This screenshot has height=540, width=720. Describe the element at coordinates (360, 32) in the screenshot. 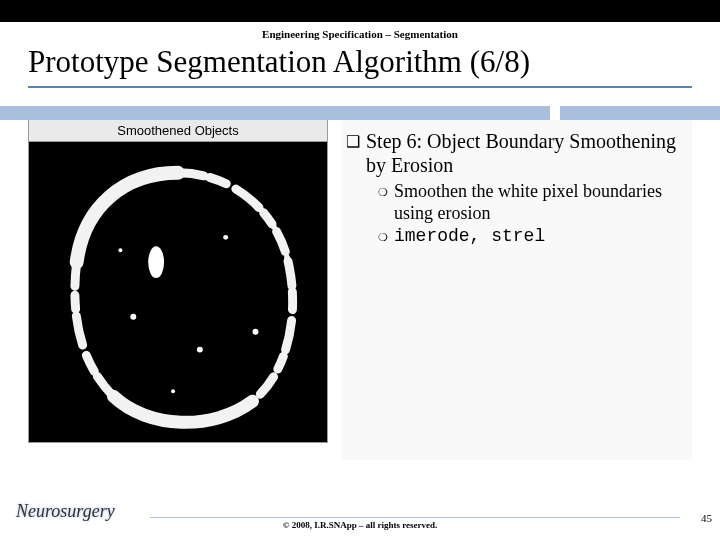

I see `breadcrumb: Engineering Specification – Segmentation` at that location.